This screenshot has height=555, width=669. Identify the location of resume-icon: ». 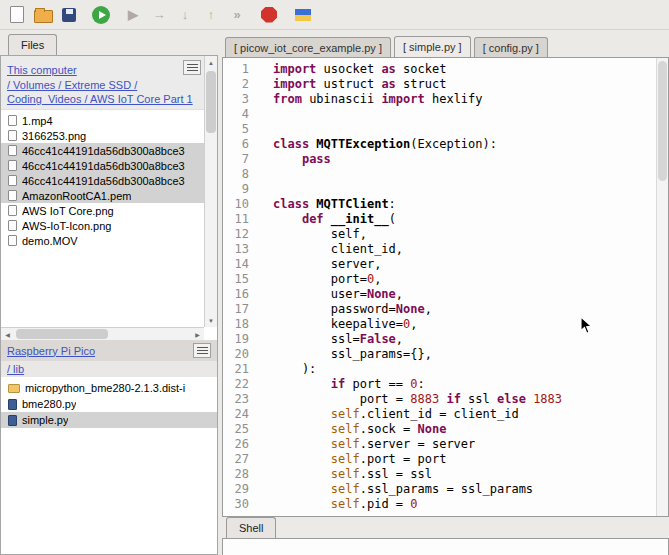
(237, 15).